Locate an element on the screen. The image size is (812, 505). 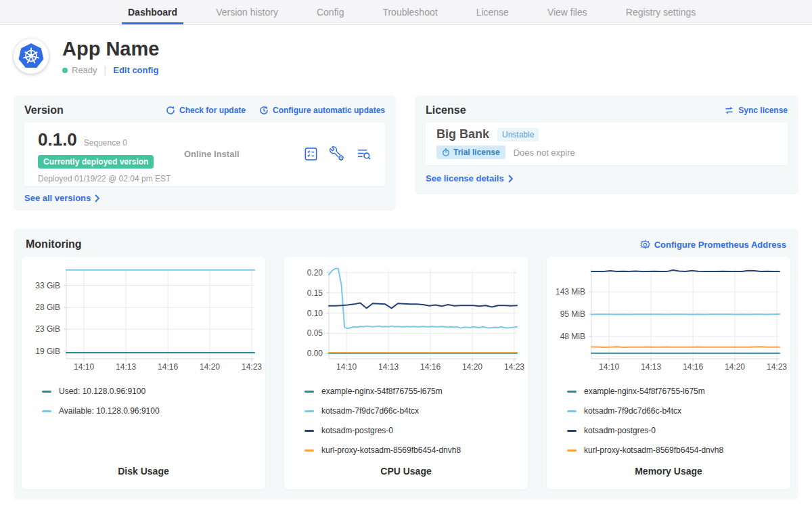
chart-card-cpu-usage: 0.000.050.100.150.2014:1014:1314:1614:20… is located at coordinates (406, 374).